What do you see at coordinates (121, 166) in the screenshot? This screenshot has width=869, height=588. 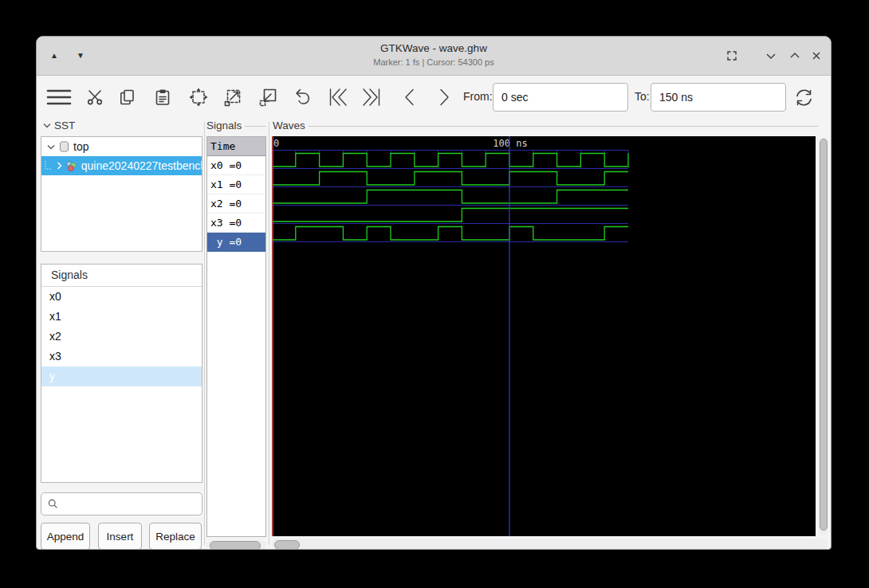 I see `sst-item-testbench: quine20240227testbench` at bounding box center [121, 166].